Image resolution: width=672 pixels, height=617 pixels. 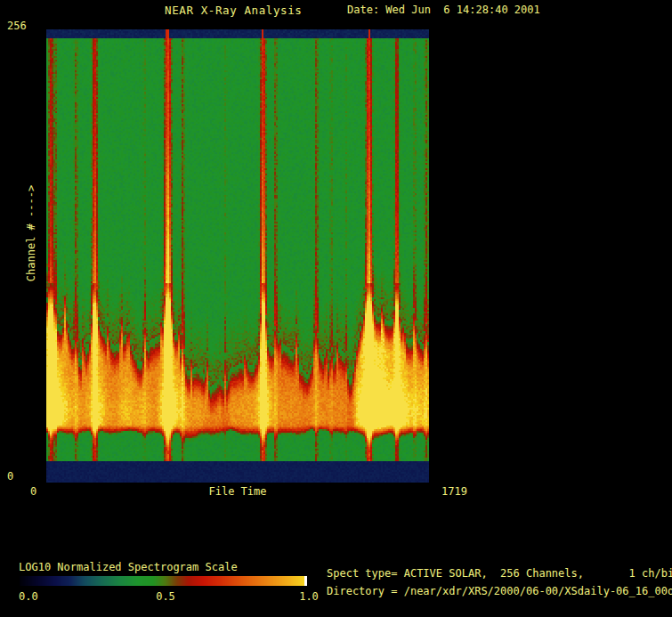 What do you see at coordinates (28, 597) in the screenshot?
I see `colorbar-tick-min: 0.0` at bounding box center [28, 597].